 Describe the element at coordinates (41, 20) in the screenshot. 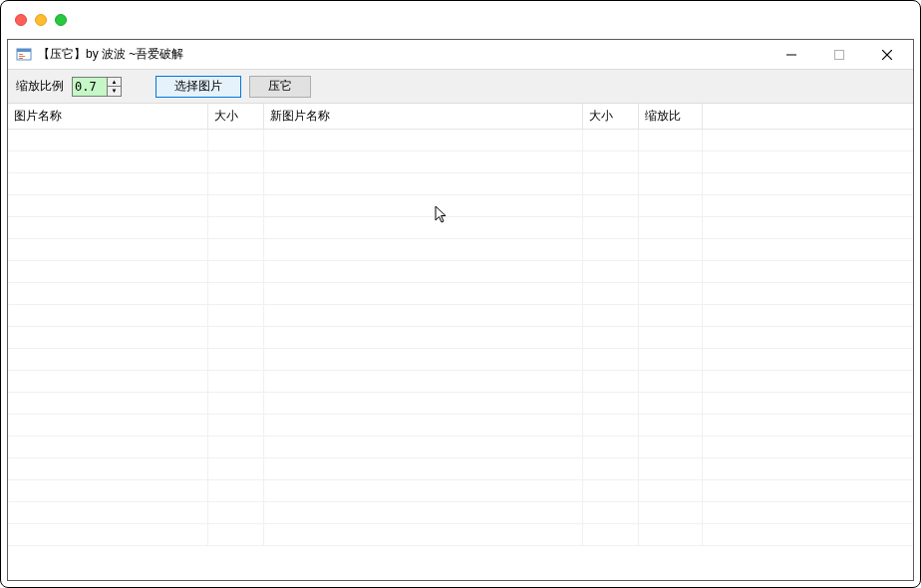

I see `mac-minimize-button` at that location.